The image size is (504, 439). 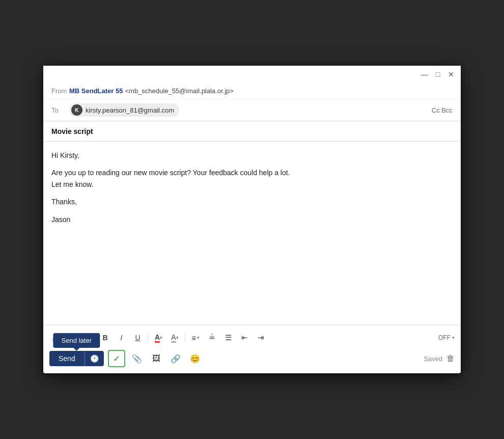 I want to click on send-button: Send, so click(x=67, y=359).